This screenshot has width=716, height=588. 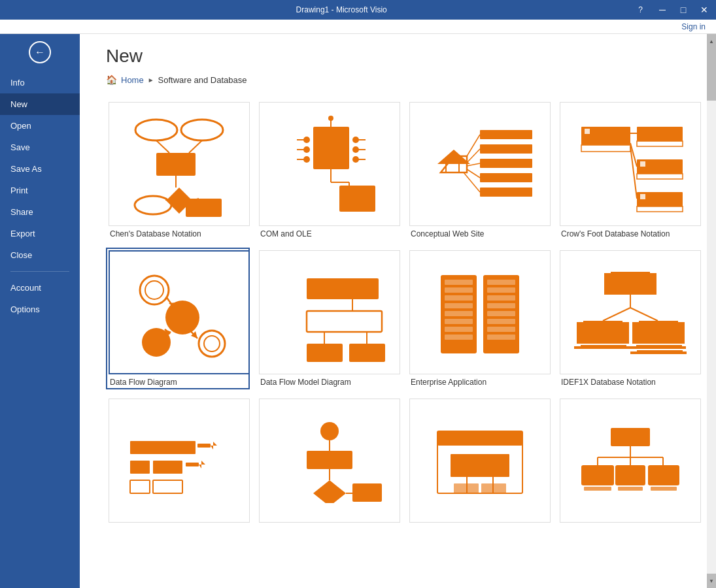 I want to click on scroll-thumb, so click(x=711, y=74).